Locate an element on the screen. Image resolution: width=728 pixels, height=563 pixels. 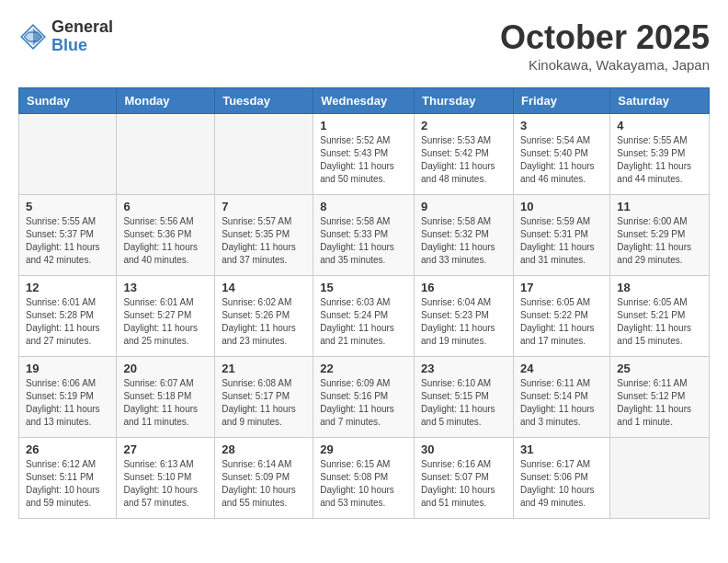
day-number: 1 is located at coordinates (364, 125).